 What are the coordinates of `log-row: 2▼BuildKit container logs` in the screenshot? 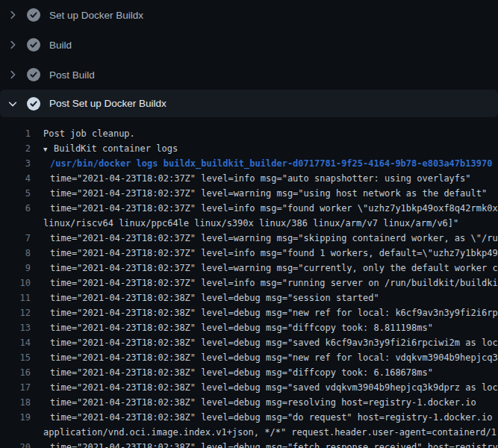 It's located at (249, 149).